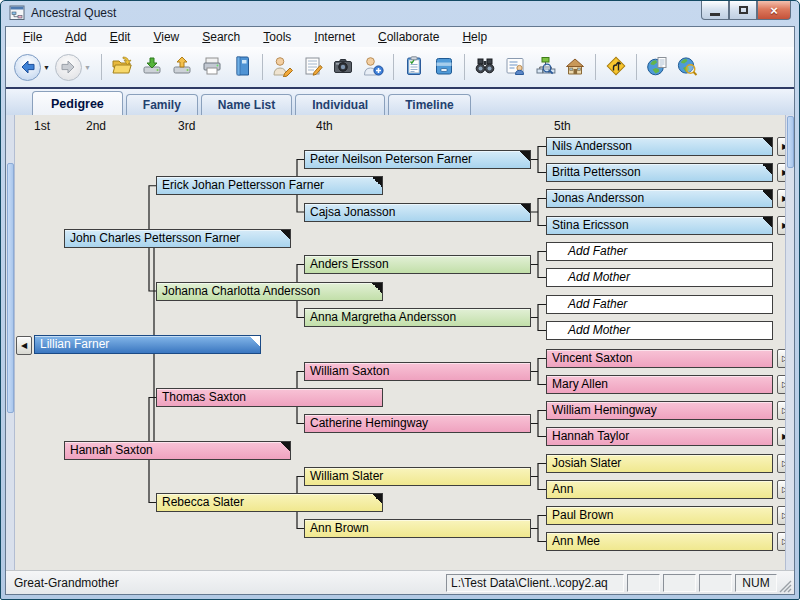  Describe the element at coordinates (790, 142) in the screenshot. I see `right-scrollbar-thumb` at that location.